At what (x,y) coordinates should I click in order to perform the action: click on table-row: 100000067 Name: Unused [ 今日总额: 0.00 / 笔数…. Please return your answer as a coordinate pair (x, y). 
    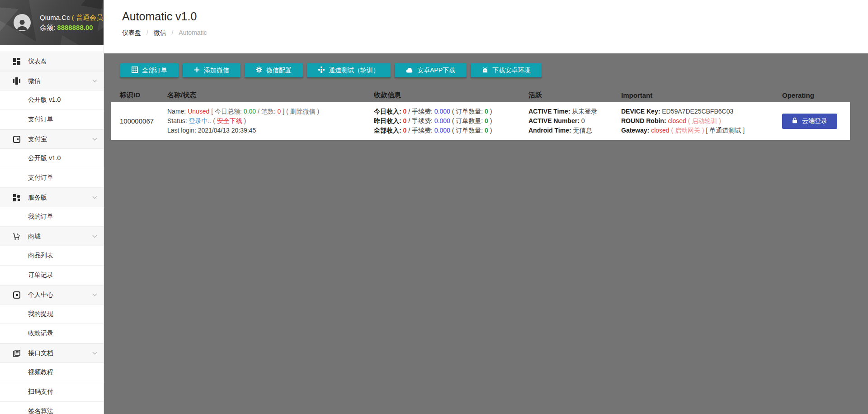
    Looking at the image, I should click on (481, 121).